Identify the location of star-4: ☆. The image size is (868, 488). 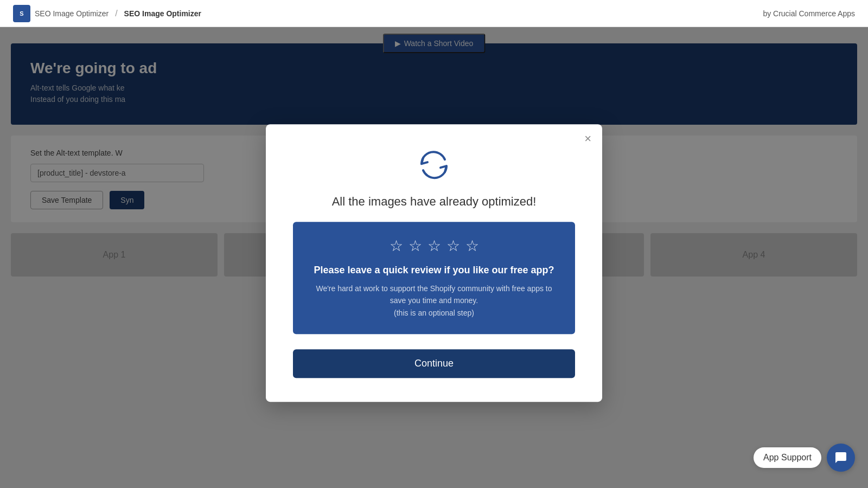
(454, 246).